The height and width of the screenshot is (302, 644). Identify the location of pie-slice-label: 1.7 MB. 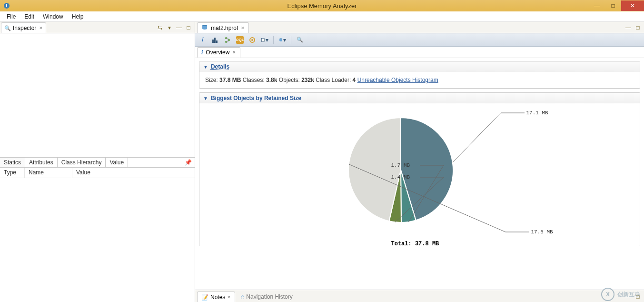
(401, 165).